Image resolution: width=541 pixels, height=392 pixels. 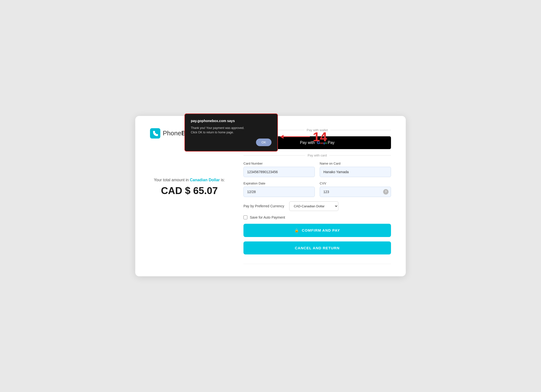 I want to click on lock-icon: 🔒, so click(x=297, y=230).